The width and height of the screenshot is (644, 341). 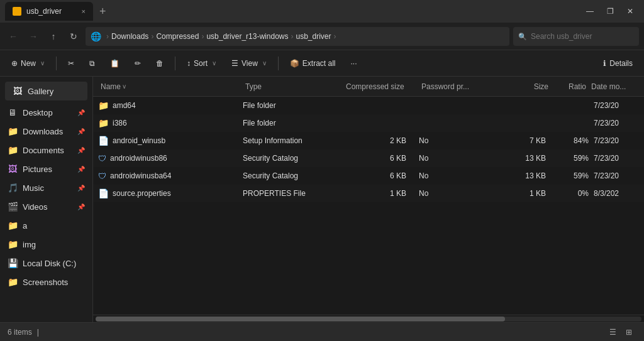 What do you see at coordinates (49, 11) in the screenshot?
I see `active-tab: usb_driver ×` at bounding box center [49, 11].